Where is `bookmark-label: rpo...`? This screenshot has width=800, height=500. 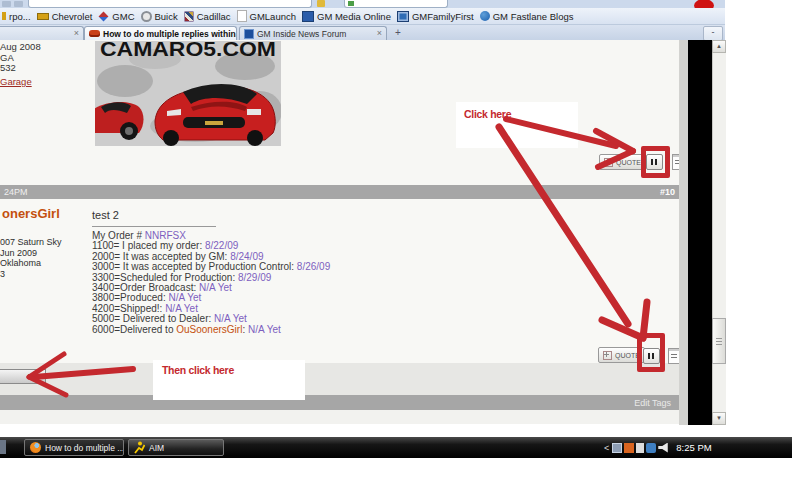 bookmark-label: rpo... is located at coordinates (20, 16).